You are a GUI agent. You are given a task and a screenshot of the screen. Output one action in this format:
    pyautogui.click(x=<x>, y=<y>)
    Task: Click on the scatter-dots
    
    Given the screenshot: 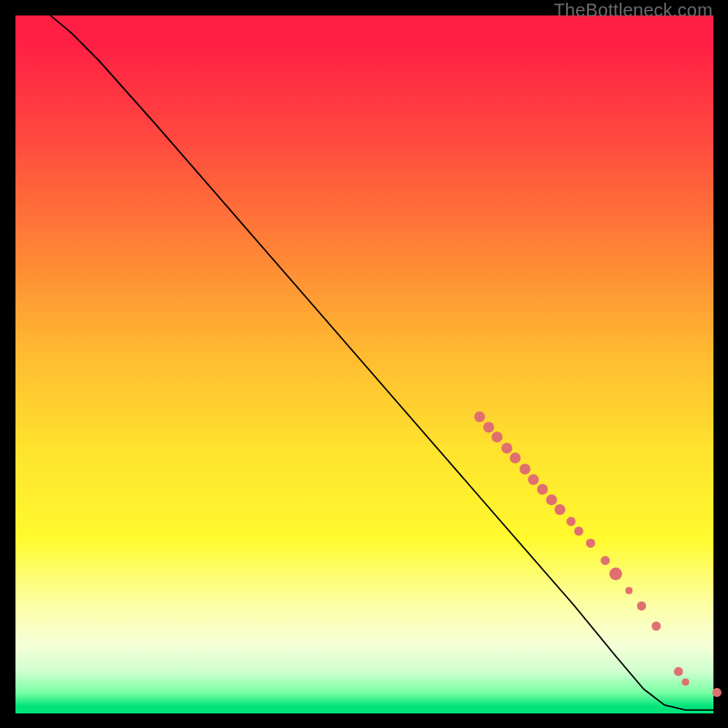 What is the action you would take?
    pyautogui.click(x=598, y=554)
    